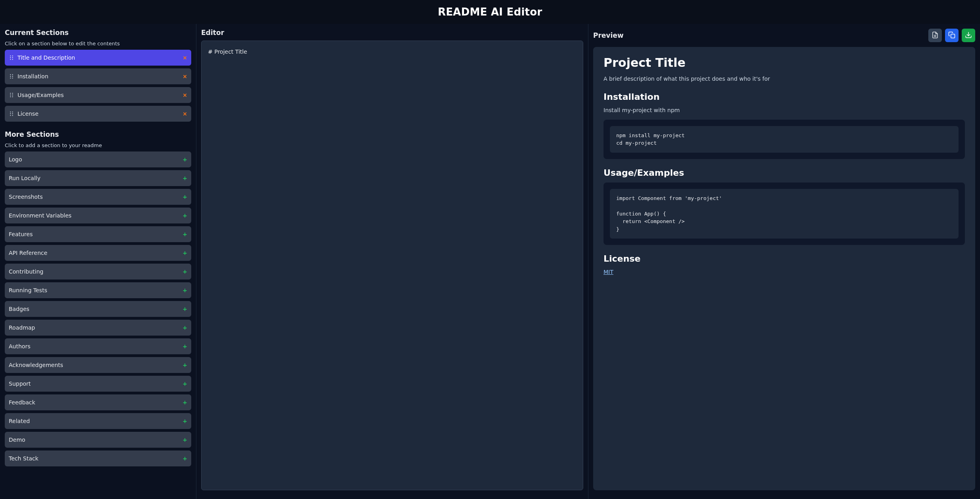 This screenshot has height=499, width=980. I want to click on more-section-item: Run Locally+, so click(98, 178).